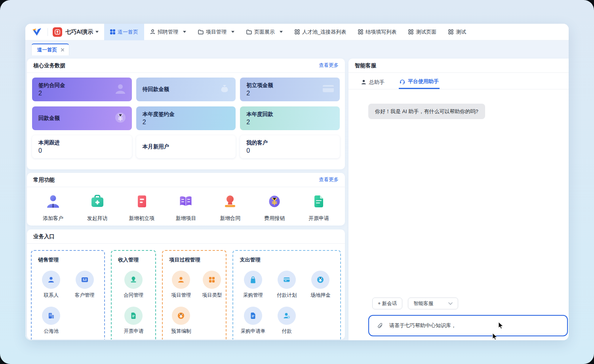 The height and width of the screenshot is (364, 594). Describe the element at coordinates (253, 320) in the screenshot. I see `biz-purchase-request: 采购申请单` at that location.